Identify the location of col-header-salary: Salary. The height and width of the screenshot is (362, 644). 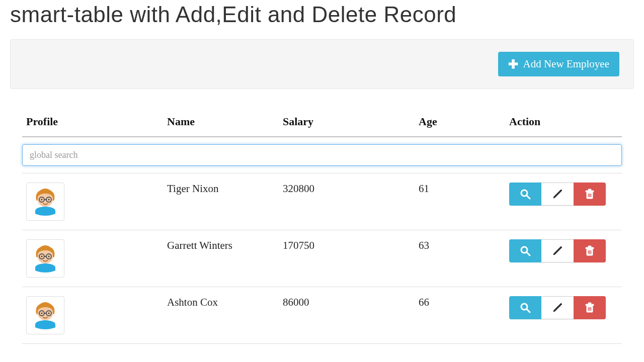
(347, 124).